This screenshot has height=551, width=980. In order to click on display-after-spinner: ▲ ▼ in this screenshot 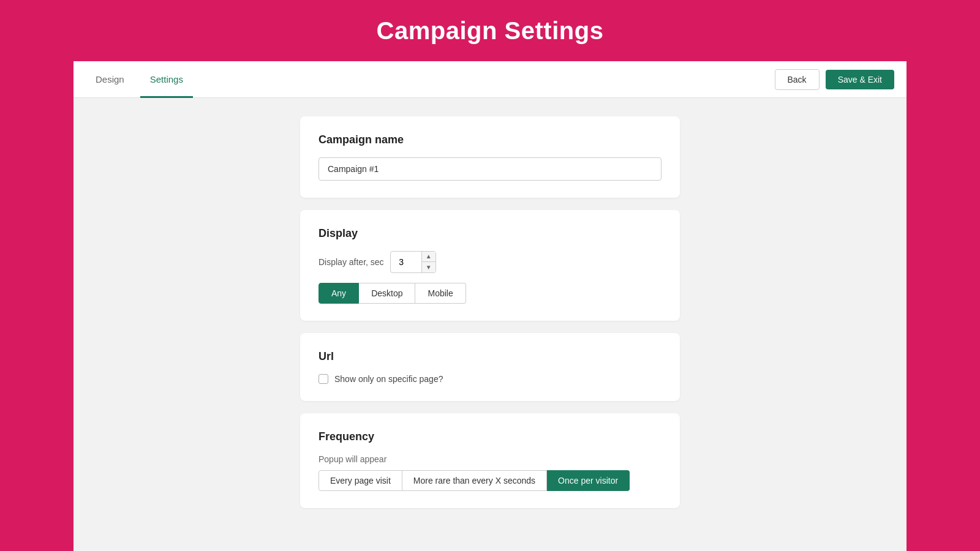, I will do `click(413, 262)`.